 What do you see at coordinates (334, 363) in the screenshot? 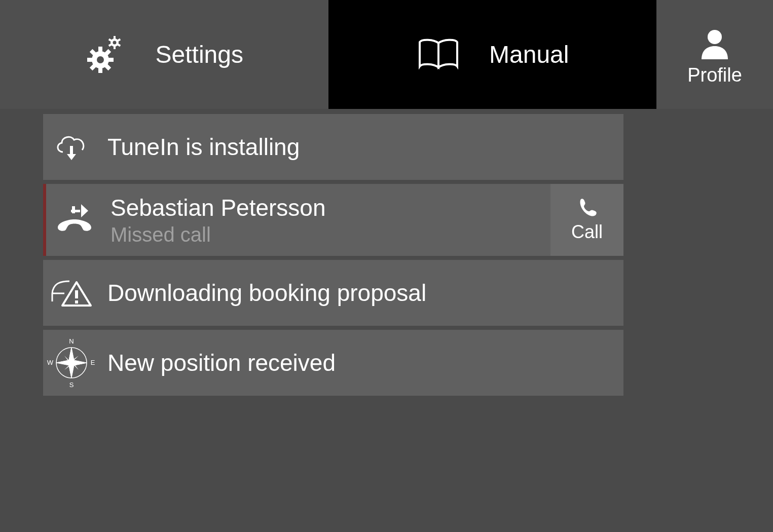
I see `notification-position: N E S W` at bounding box center [334, 363].